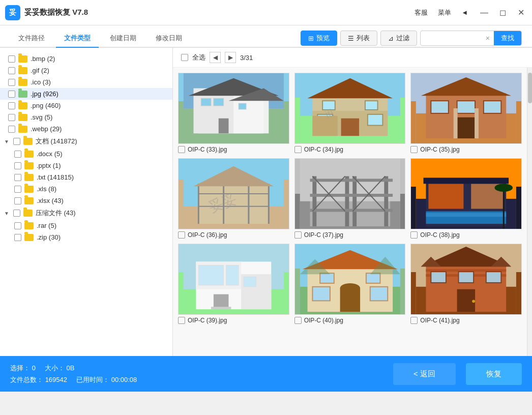  I want to click on label-rar: .rar (5), so click(47, 226).